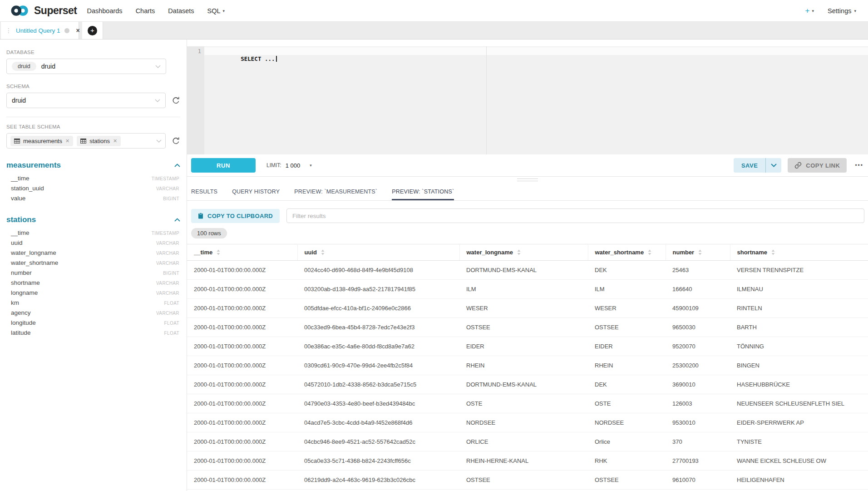 The image size is (868, 491). What do you see at coordinates (145, 11) in the screenshot?
I see `nav-item-charts: Charts` at bounding box center [145, 11].